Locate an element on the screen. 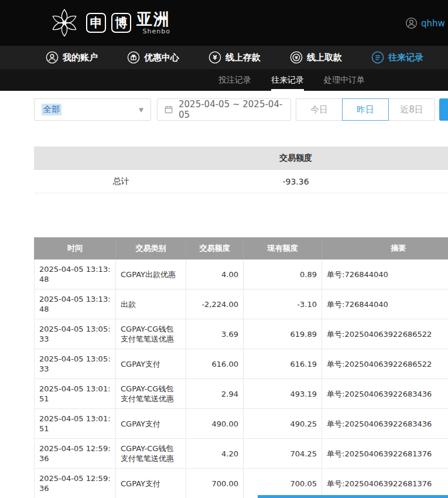  table-cell: 490.00 is located at coordinates (215, 424).